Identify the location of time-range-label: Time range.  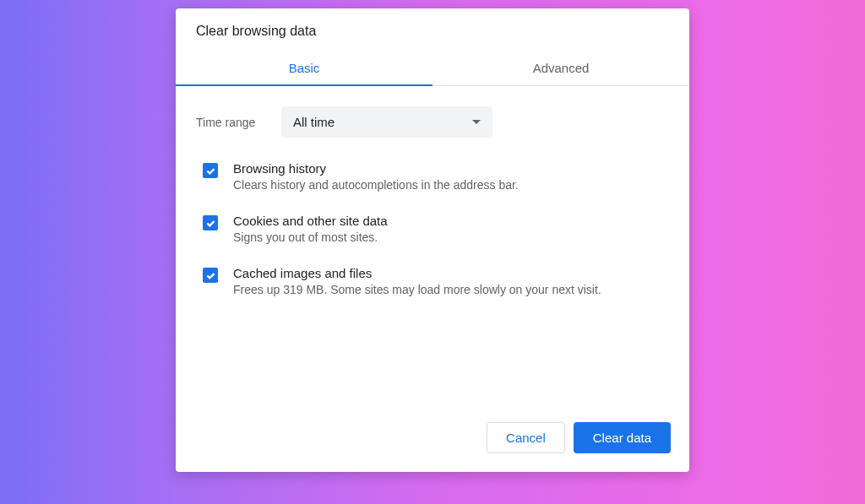
(231, 122).